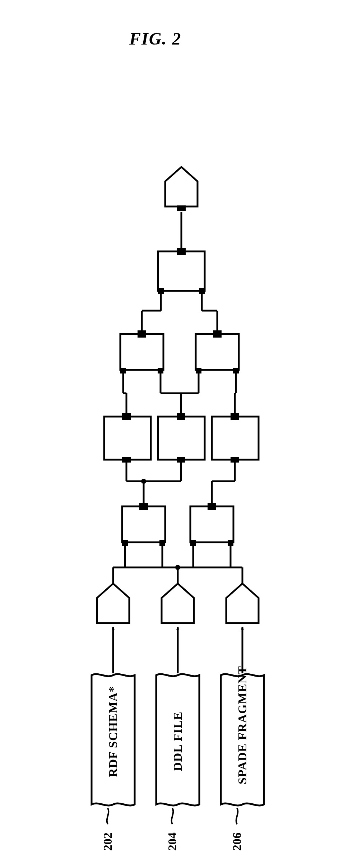 The width and height of the screenshot is (353, 868). Describe the element at coordinates (217, 352) in the screenshot. I see `op-row4-right` at that location.